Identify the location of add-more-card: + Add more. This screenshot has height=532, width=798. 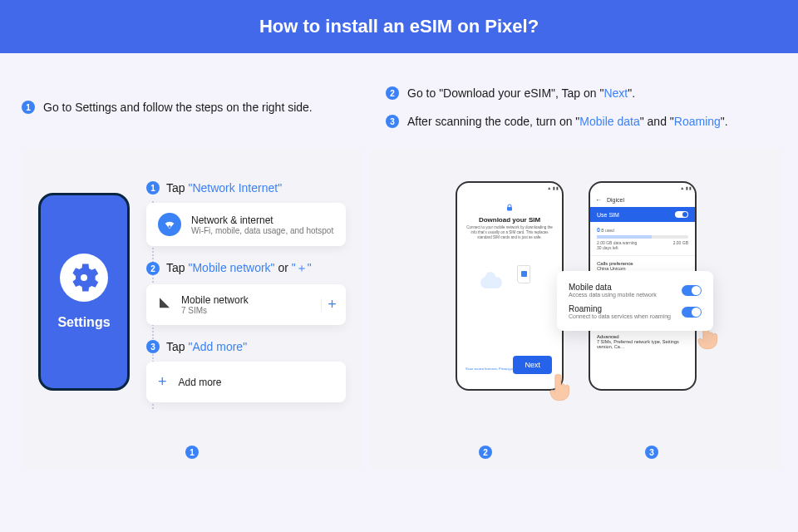
(246, 382).